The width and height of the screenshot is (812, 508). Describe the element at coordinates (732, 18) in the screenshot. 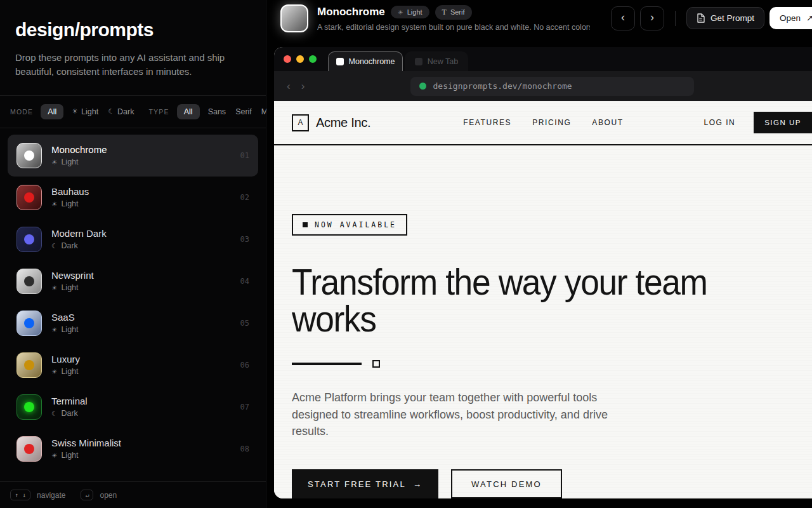

I see `get-prompt-label: Get Prompt` at that location.